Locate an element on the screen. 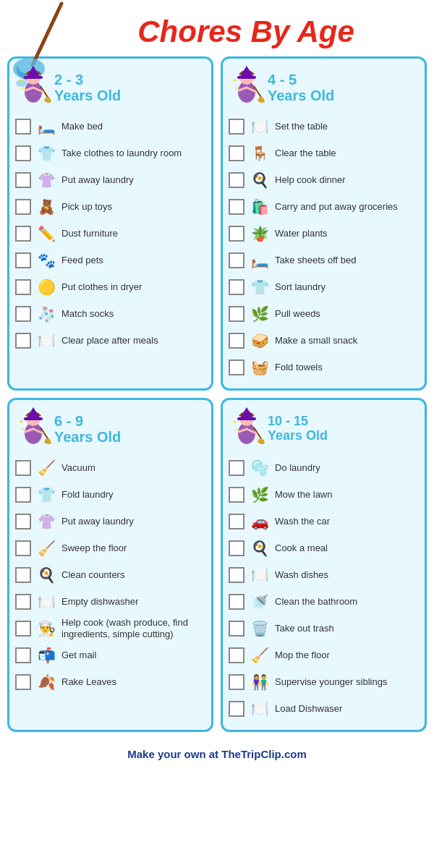 The image size is (434, 868). chore-icon: 🪴 is located at coordinates (260, 234).